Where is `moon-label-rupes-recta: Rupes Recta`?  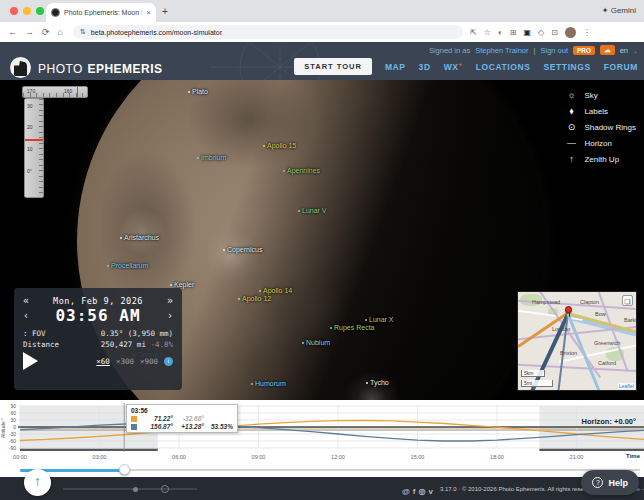
moon-label-rupes-recta: Rupes Recta is located at coordinates (352, 328).